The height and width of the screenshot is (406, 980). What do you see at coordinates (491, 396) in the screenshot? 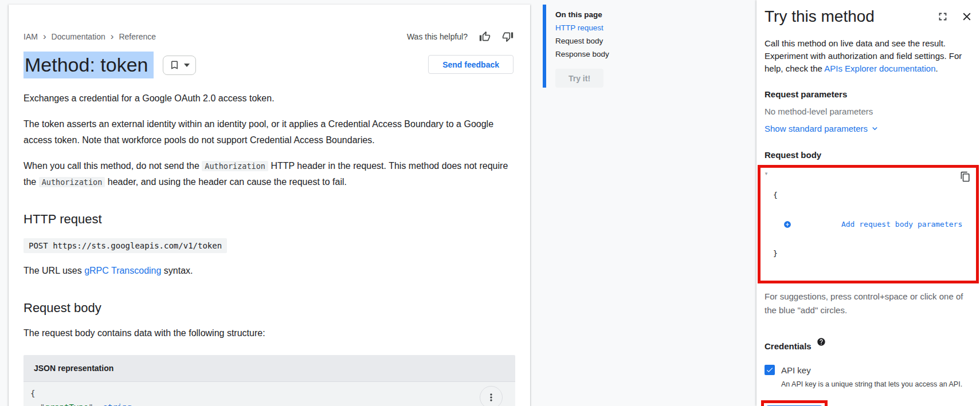
I see `code-more-options-button` at bounding box center [491, 396].